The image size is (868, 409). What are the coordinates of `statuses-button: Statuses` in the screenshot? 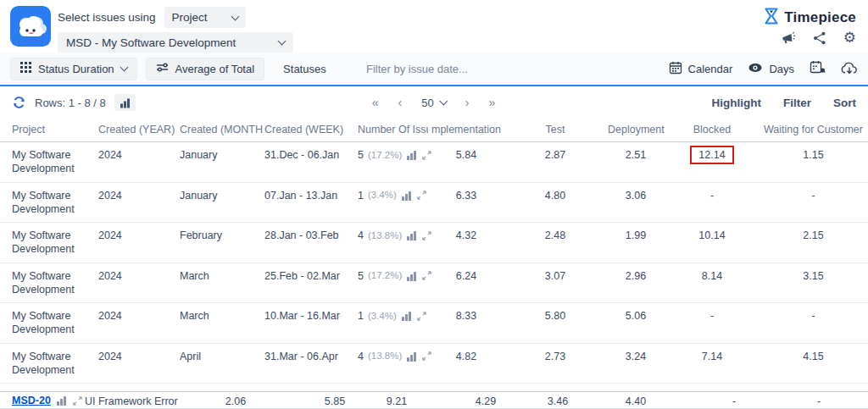 It's located at (305, 69).